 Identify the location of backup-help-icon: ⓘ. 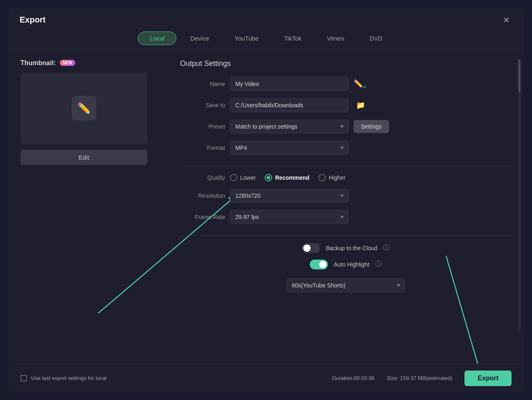
(386, 248).